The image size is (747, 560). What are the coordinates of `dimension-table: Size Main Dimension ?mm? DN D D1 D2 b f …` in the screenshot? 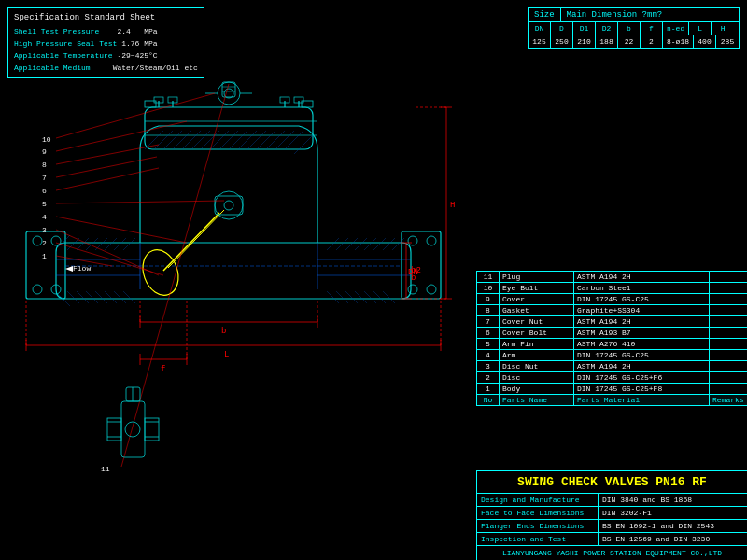 It's located at (633, 28).